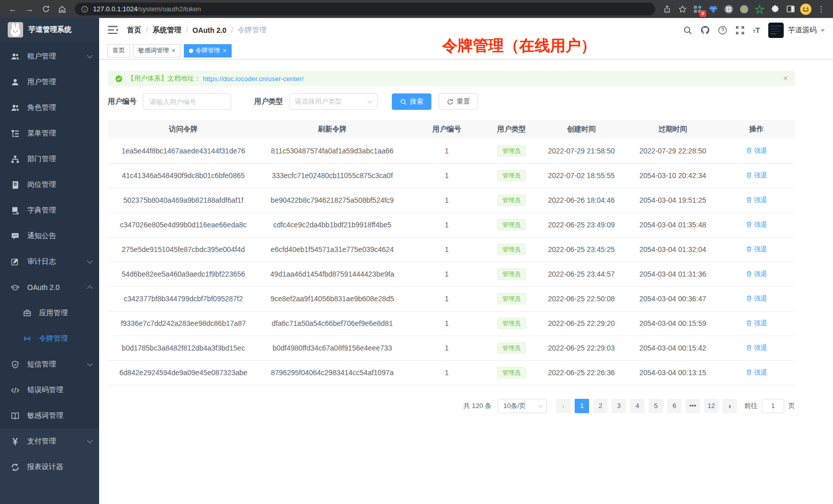  Describe the element at coordinates (49, 133) in the screenshot. I see `sidebar-item-menu: 菜单管理` at that location.